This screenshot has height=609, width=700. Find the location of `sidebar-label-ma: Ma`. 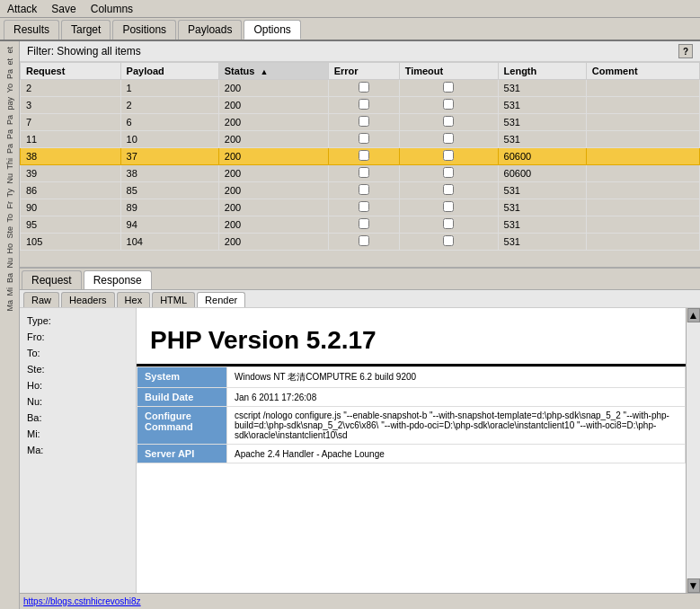

sidebar-label-ma: Ma is located at coordinates (10, 305).